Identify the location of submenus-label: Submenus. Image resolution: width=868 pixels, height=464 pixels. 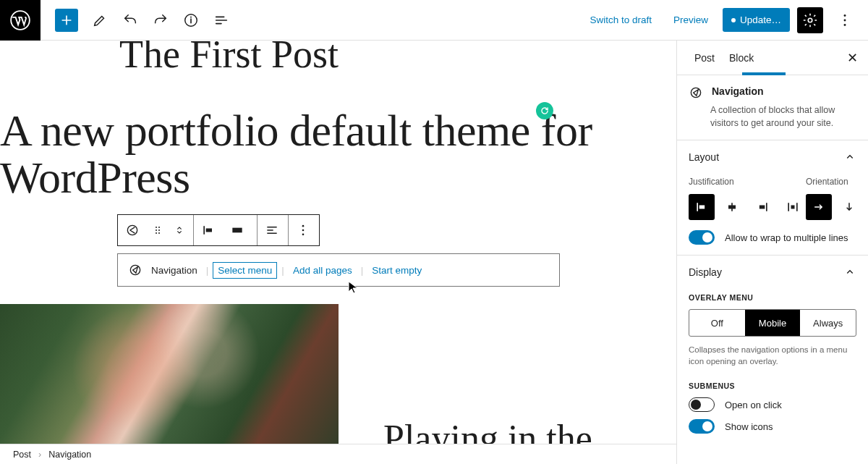
(773, 386).